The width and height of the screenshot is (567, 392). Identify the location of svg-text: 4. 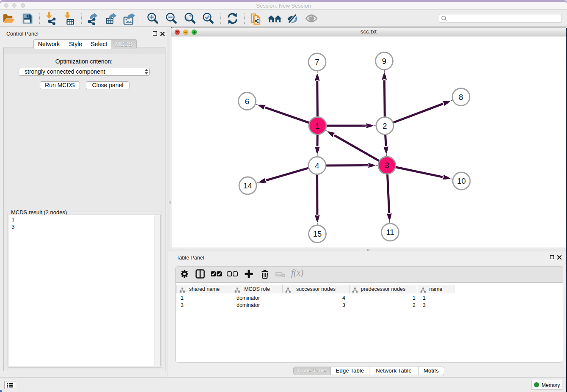
(317, 166).